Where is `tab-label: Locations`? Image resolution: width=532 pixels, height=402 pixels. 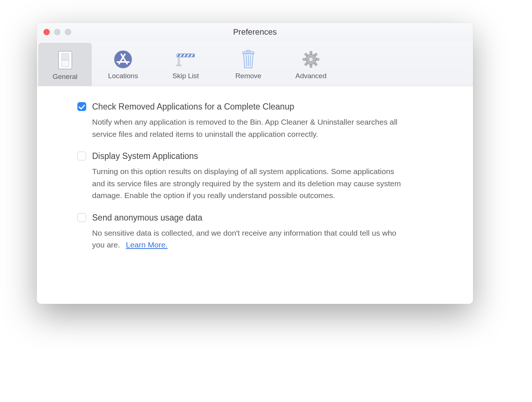
tab-label: Locations is located at coordinates (123, 76).